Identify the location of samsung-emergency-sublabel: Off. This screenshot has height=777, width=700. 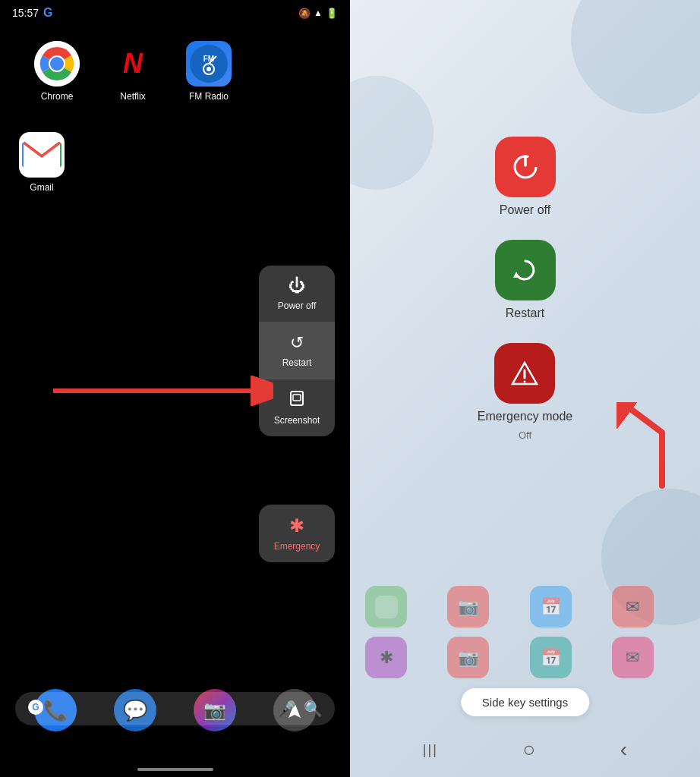
(525, 436).